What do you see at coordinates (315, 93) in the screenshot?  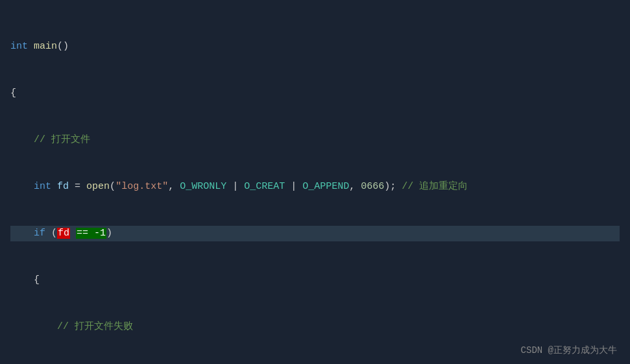 I see `line-2: {` at bounding box center [315, 93].